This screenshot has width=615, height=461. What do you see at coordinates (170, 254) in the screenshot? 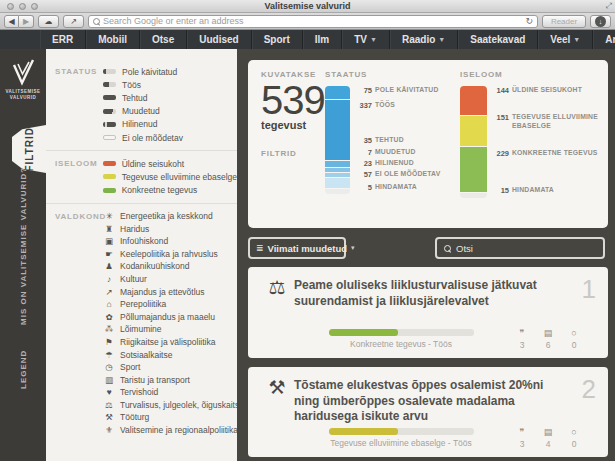
I see `filter-option-valdkond-3: ☛Keelepoliitika ja rahvuslus` at bounding box center [170, 254].